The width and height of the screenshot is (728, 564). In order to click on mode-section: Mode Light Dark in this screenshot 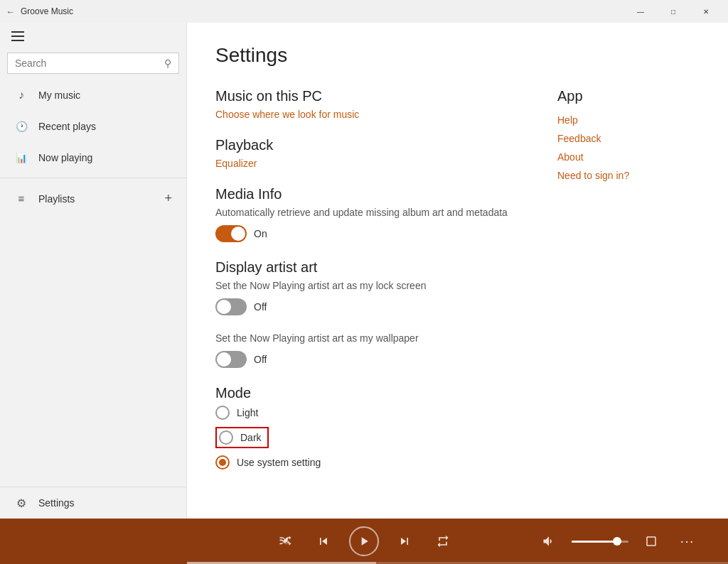, I will do `click(373, 428)`.